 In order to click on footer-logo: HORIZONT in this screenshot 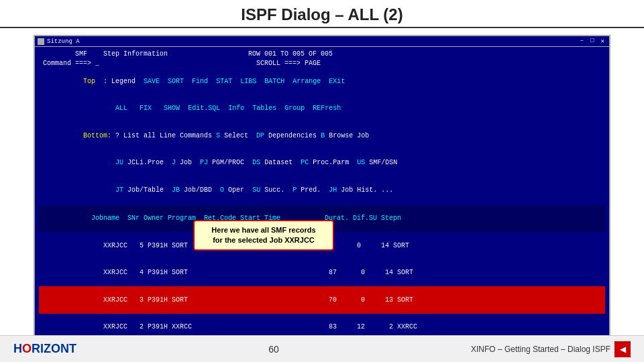, I will do `click(45, 349)`.